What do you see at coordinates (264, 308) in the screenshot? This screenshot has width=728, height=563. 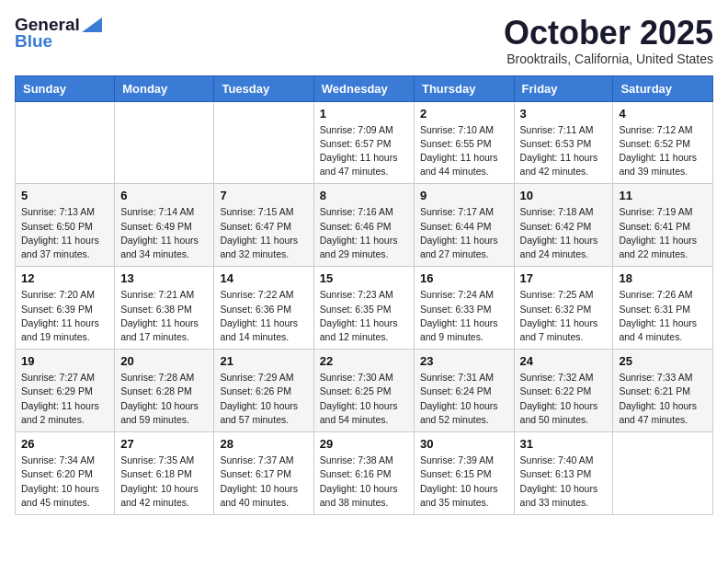 I see `day-cell-14: 14Sunrise: 7:22 AM Sunset: 6:36 PM Dayli…` at bounding box center [264, 308].